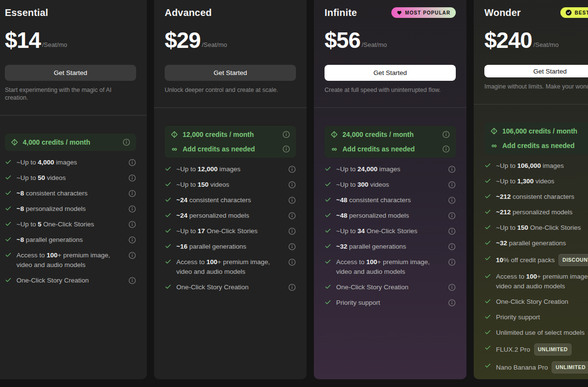 This screenshot has height=387, width=588. What do you see at coordinates (70, 178) in the screenshot?
I see `feature-text: ~Up to 50 videos` at bounding box center [70, 178].